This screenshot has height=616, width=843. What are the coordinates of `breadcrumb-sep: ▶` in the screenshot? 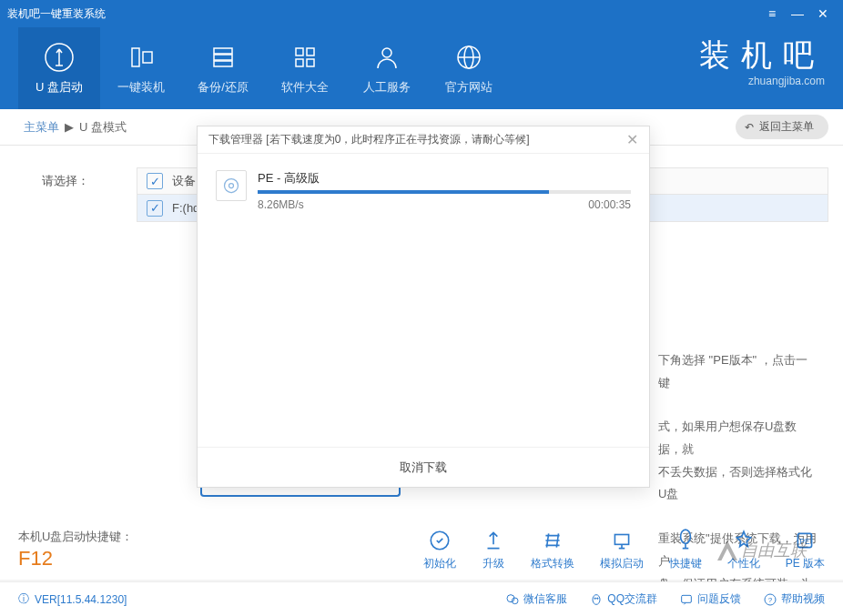 It's located at (69, 127).